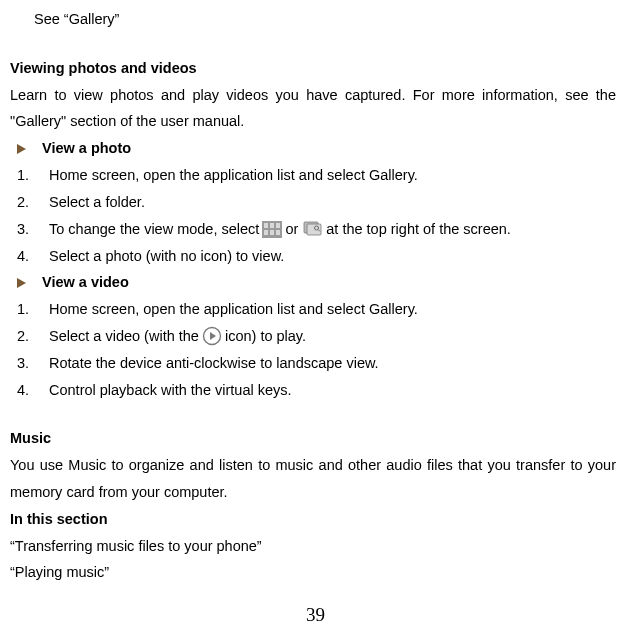 The width and height of the screenshot is (631, 634). What do you see at coordinates (313, 176) in the screenshot?
I see `photo-step-1: 1. Home screen, open the application lis…` at bounding box center [313, 176].